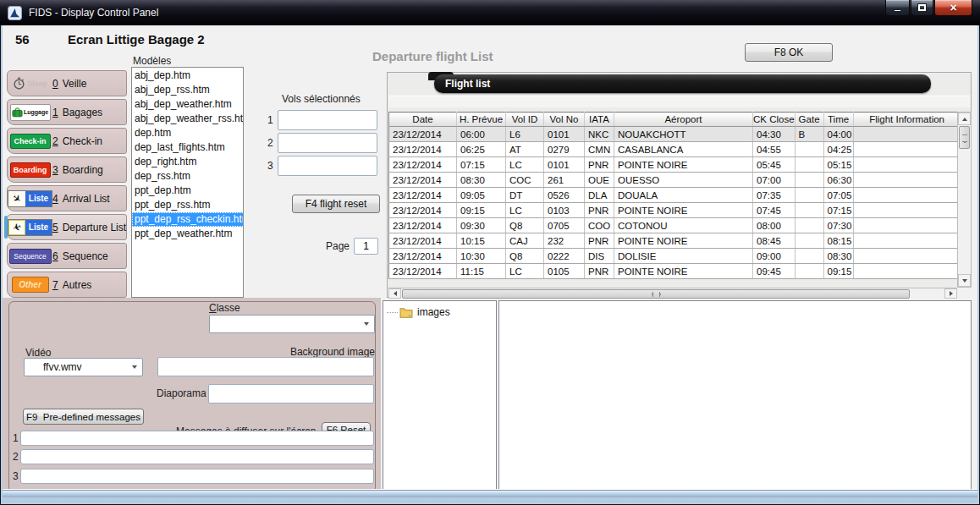 Image resolution: width=980 pixels, height=505 pixels. Describe the element at coordinates (93, 13) in the screenshot. I see `window-title: FIDS - Display Control Panel` at that location.